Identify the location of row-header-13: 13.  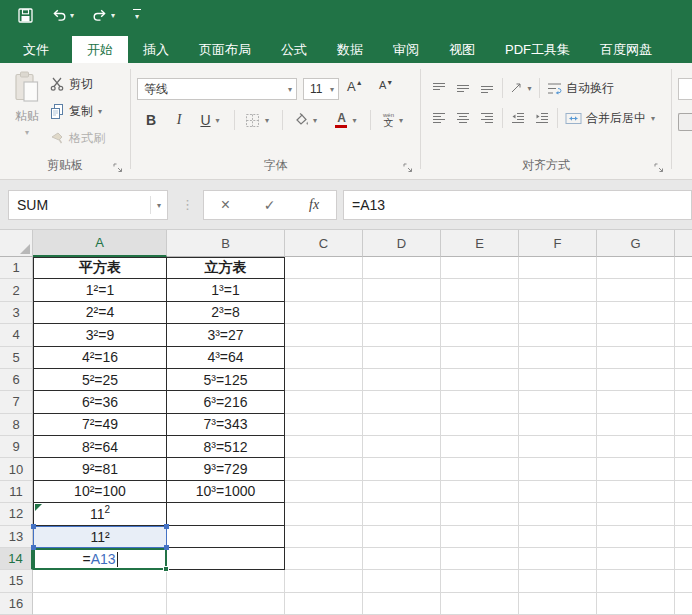
(16, 537).